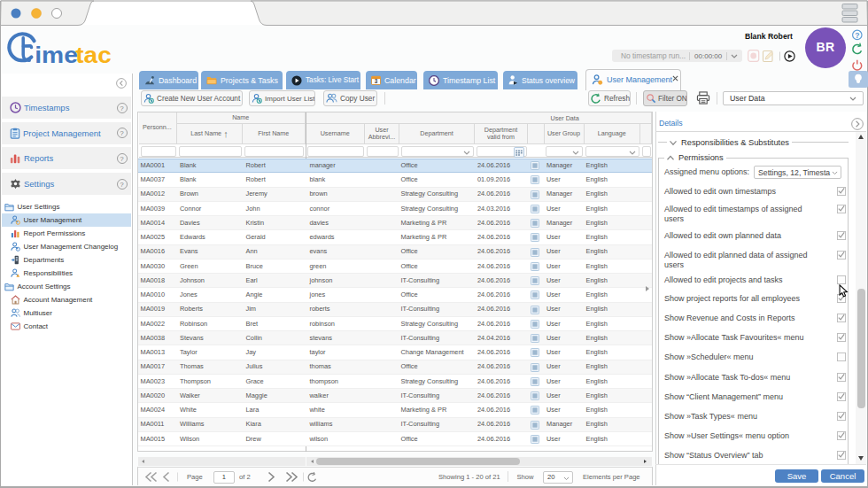 This screenshot has height=488, width=868. What do you see at coordinates (93, 55) in the screenshot?
I see `svg-text: tac` at bounding box center [93, 55].